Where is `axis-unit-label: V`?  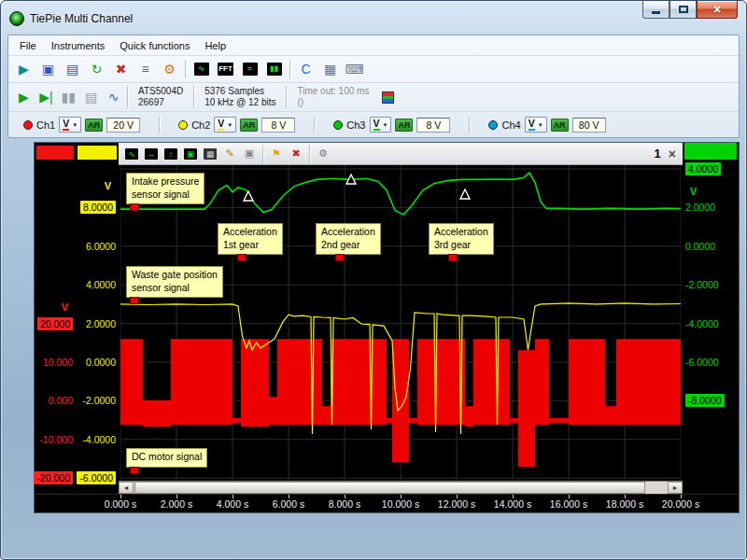
axis-unit-label: V is located at coordinates (108, 186).